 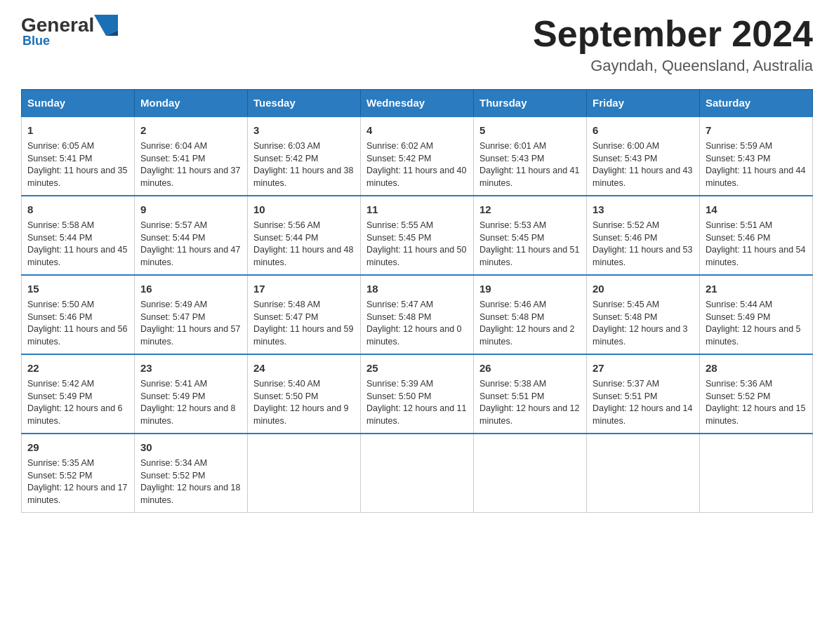 What do you see at coordinates (756, 130) in the screenshot?
I see `day-number: 7` at bounding box center [756, 130].